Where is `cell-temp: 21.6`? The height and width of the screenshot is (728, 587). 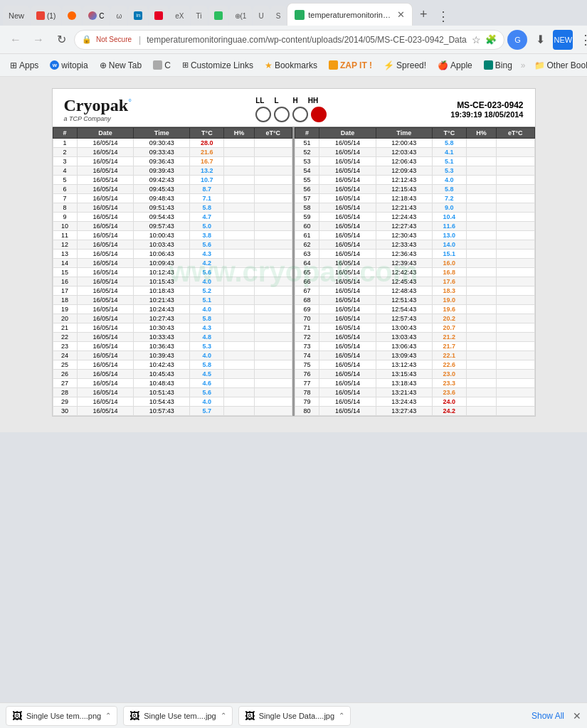
cell-temp: 21.6 is located at coordinates (207, 152).